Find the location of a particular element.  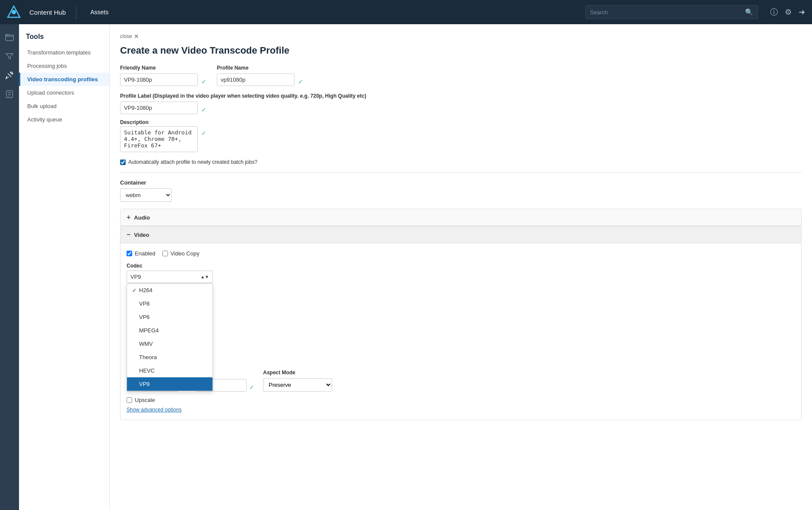

profile-label-check-icon: ✓ is located at coordinates (204, 110).